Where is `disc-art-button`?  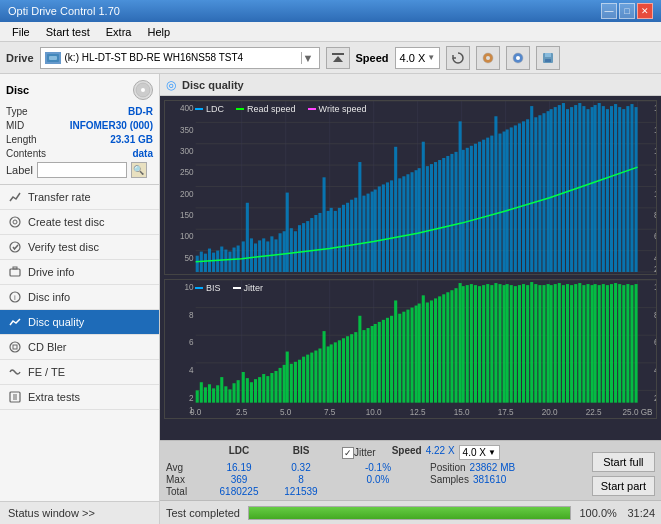 disc-art-button is located at coordinates (488, 58).